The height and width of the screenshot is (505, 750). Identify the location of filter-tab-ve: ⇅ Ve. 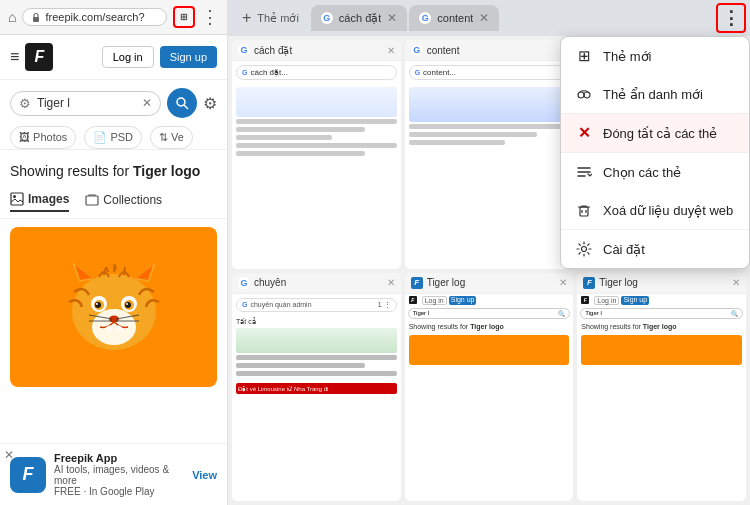
(172, 138).